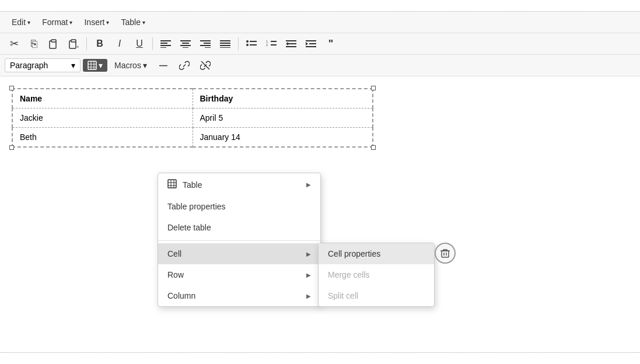 This screenshot has width=640, height=364. Describe the element at coordinates (193, 138) in the screenshot. I see `table-row: Beth January 14` at that location.